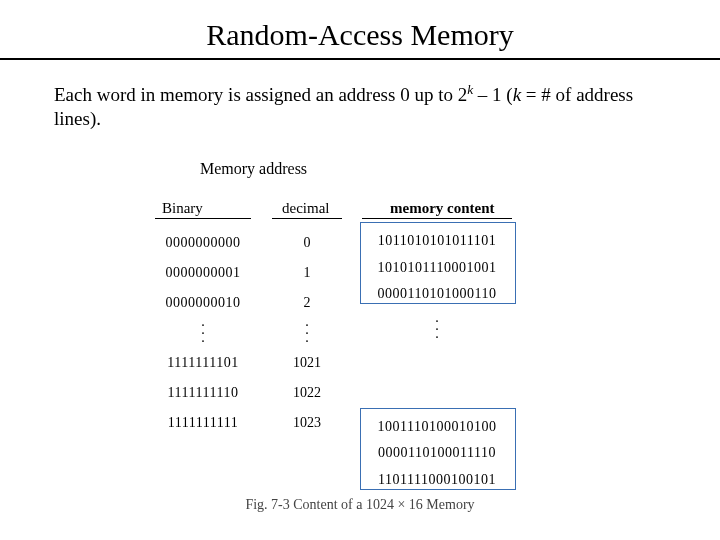  I want to click on page-title: Random-Access Memory, so click(360, 35).